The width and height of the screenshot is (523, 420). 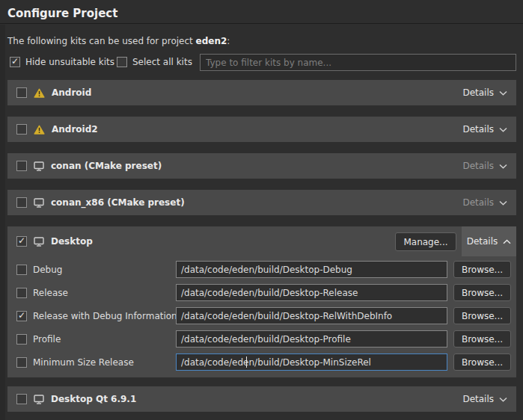 What do you see at coordinates (46, 339) in the screenshot?
I see `build-config-label: Profile` at bounding box center [46, 339].